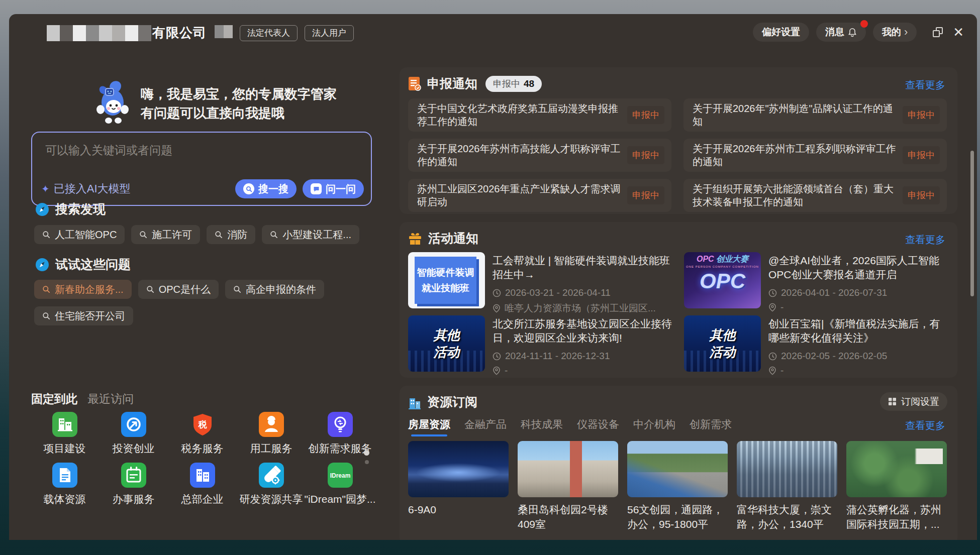 This screenshot has width=980, height=555. I want to click on resource-card: 富华科技大厦，崇文路，办公，1340平, so click(787, 486).